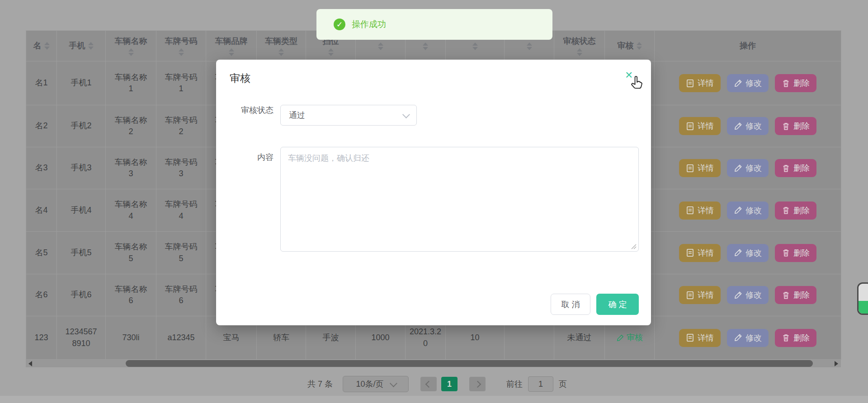 Image resolution: width=868 pixels, height=403 pixels. I want to click on page-number-1: 1, so click(449, 384).